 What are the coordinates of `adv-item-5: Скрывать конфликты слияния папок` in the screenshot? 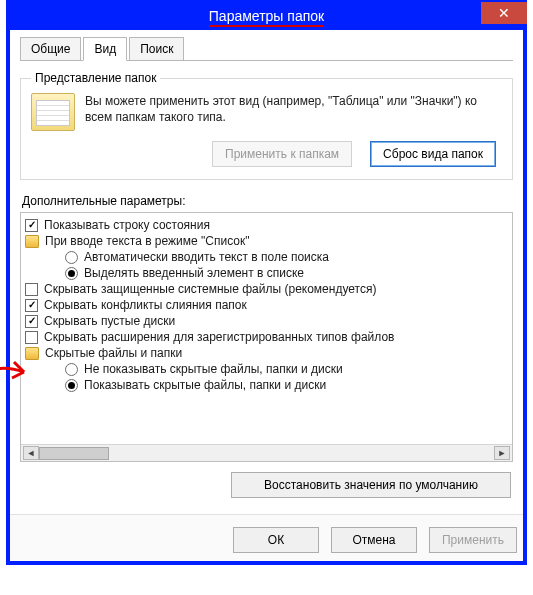 It's located at (268, 305).